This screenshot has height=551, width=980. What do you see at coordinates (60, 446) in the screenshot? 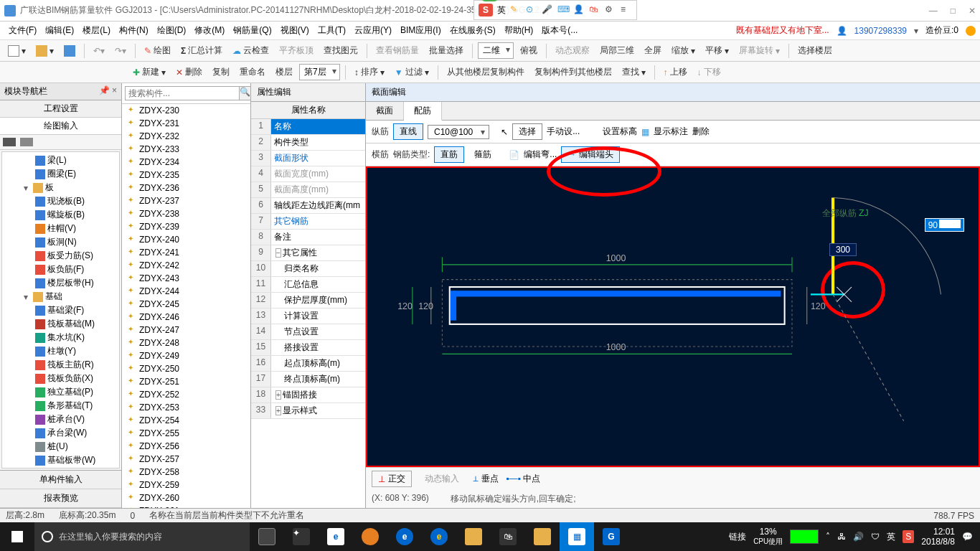
I see `tree-node: 桩(U)` at bounding box center [60, 446].